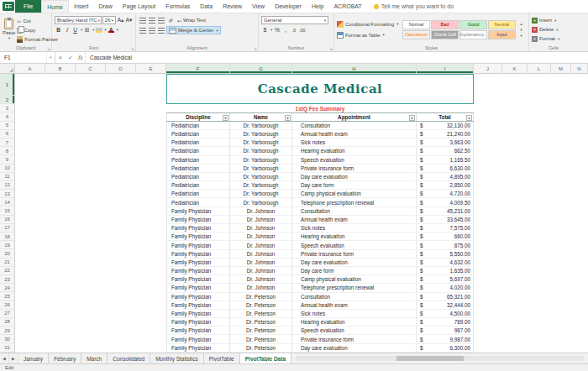  What do you see at coordinates (445, 253) in the screenshot?
I see `cell-total: $ 5,550.00` at bounding box center [445, 253].